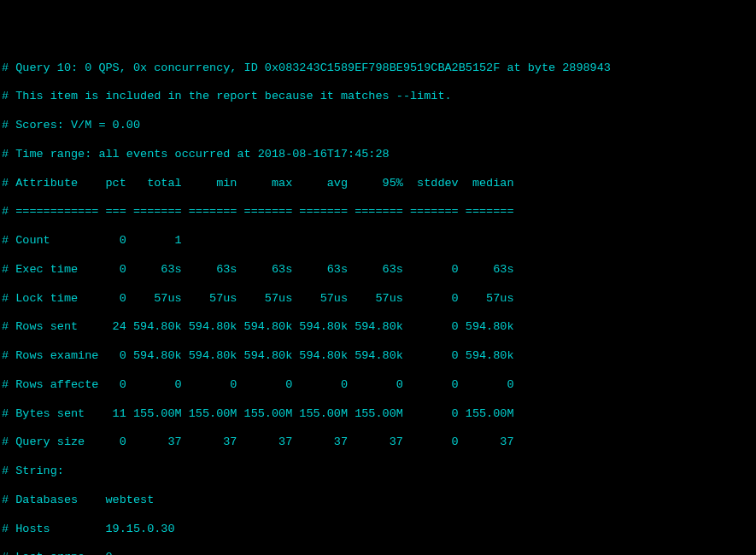 This screenshot has height=555, width=756. Describe the element at coordinates (378, 386) in the screenshot. I see `table-row: # Rows affecte 0 0 0 0 0 0 0 0` at that location.